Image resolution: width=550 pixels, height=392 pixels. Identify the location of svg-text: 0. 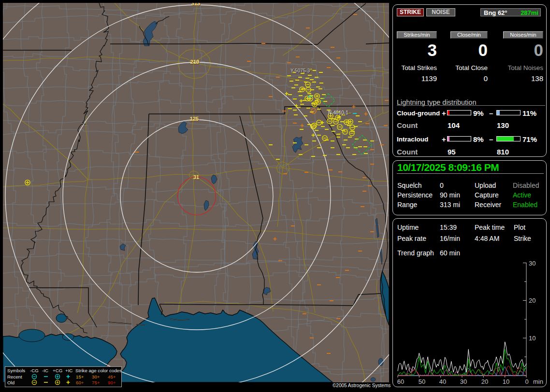
(527, 381).